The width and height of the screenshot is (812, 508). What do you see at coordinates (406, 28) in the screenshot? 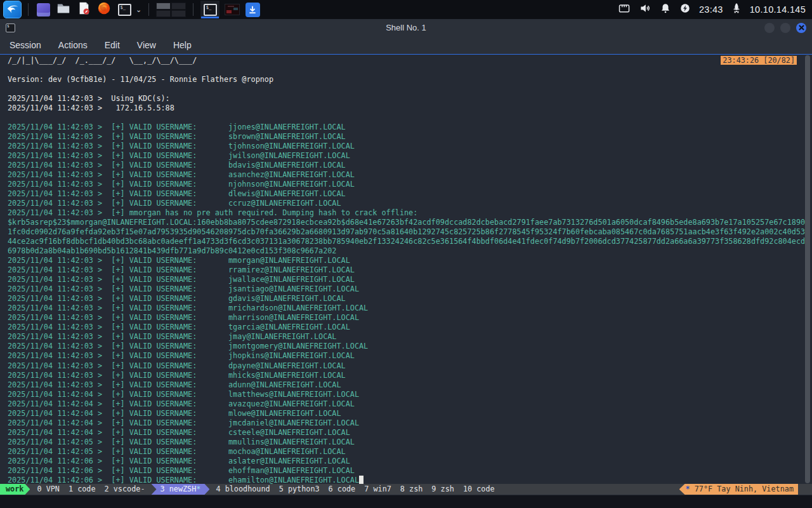
I see `titlebar: $ Shell No. 1` at bounding box center [406, 28].